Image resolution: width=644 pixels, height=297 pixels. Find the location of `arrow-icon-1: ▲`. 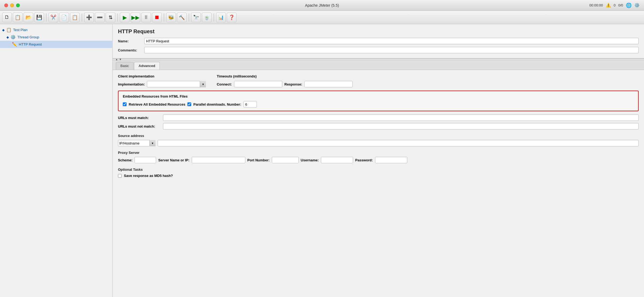

arrow-icon-1: ▲ is located at coordinates (117, 60).